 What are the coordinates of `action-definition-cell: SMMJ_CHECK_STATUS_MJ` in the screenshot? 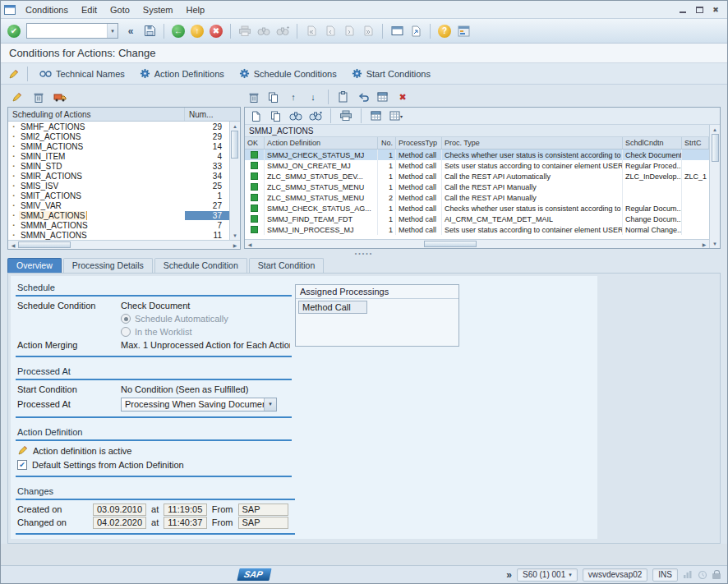 It's located at (321, 154).